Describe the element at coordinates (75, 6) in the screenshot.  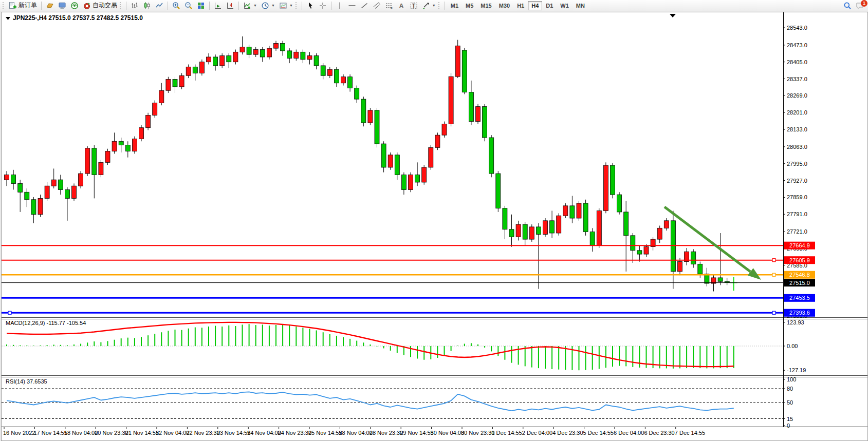
I see `signals-button` at that location.